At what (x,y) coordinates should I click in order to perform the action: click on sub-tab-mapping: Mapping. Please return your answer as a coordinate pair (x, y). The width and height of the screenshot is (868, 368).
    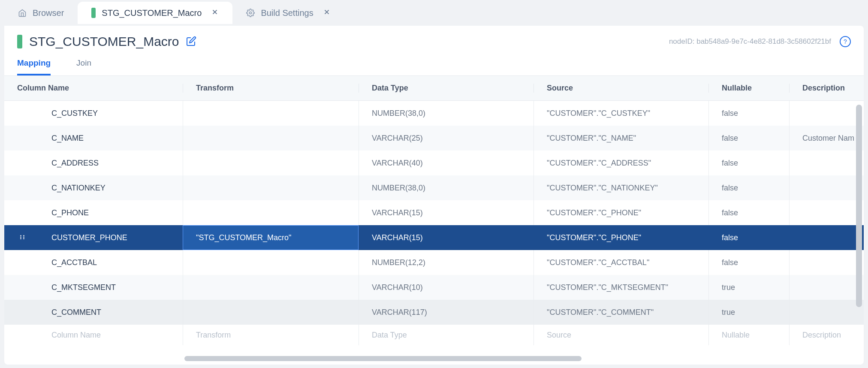
    Looking at the image, I should click on (34, 67).